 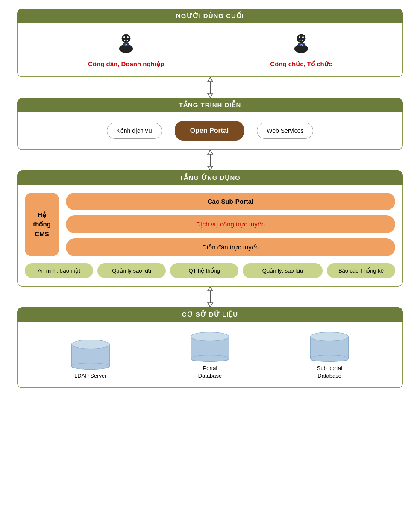 What do you see at coordinates (329, 358) in the screenshot?
I see `cylinder-bottom-sub-portal` at bounding box center [329, 358].